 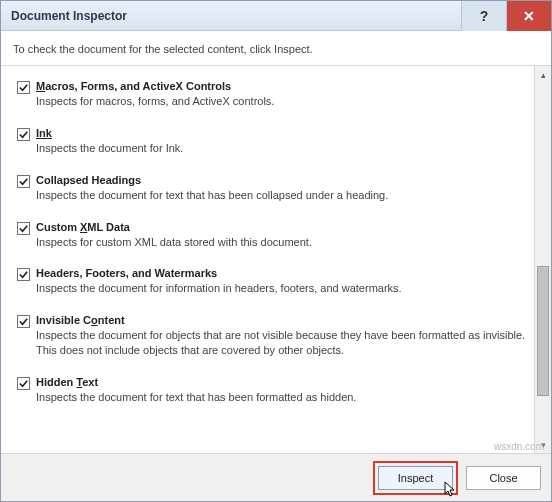 I want to click on item-desc: Inspects the document for Ink., so click(x=281, y=148).